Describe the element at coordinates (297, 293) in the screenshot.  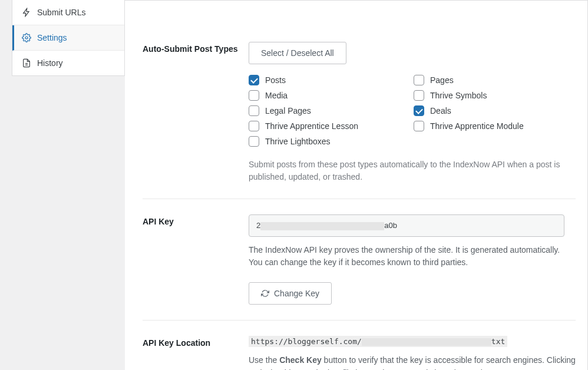
I see `button-label: Change Key` at that location.